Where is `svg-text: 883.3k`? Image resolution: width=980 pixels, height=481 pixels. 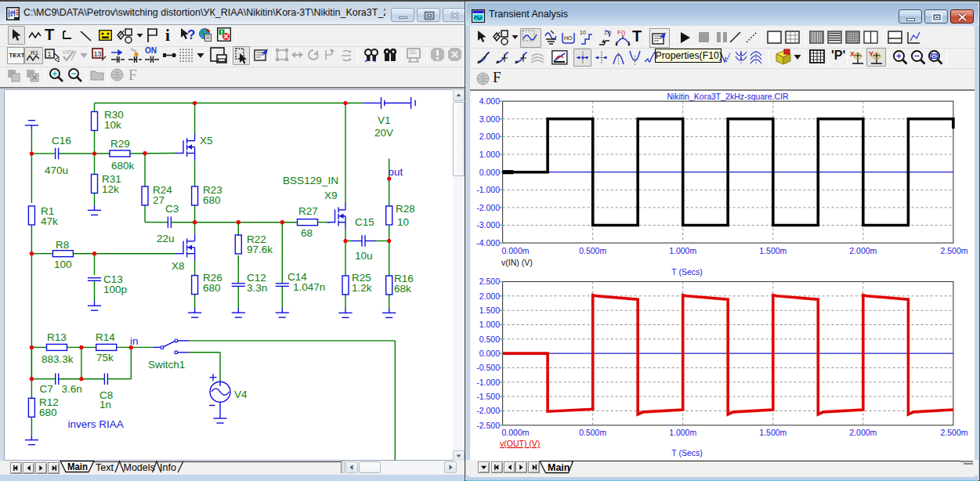
svg-text: 883.3k is located at coordinates (58, 359).